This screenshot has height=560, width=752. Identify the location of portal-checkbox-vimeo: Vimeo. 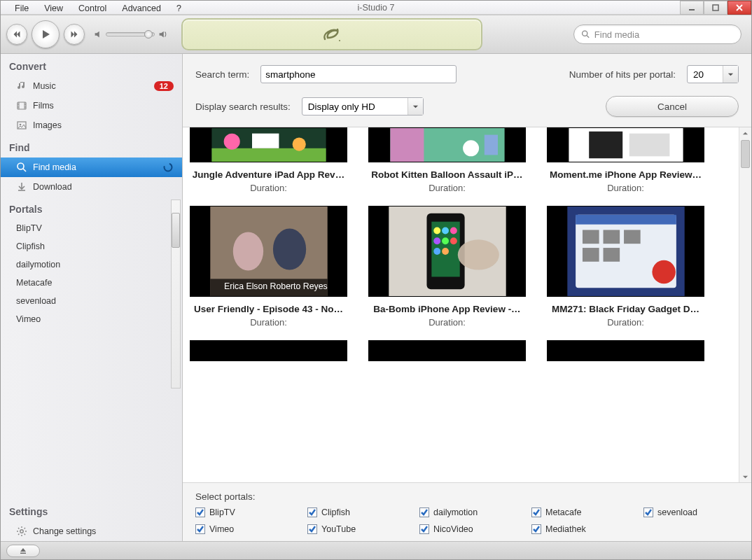
(237, 529).